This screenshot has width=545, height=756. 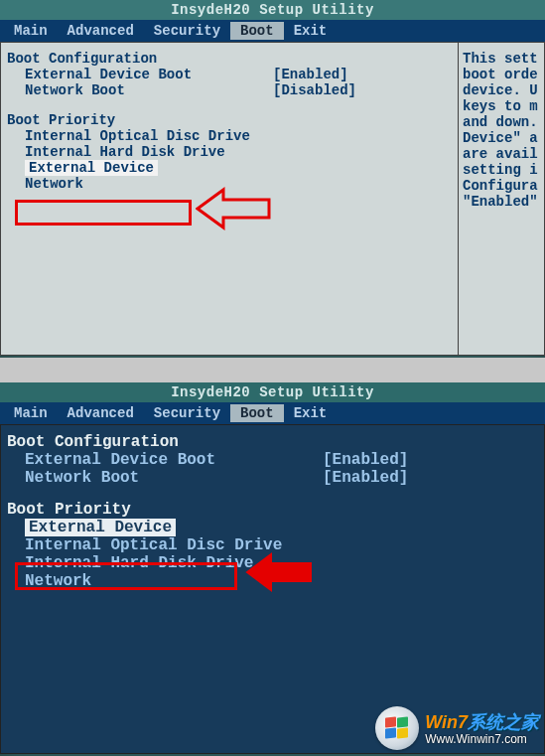 I want to click on option-network-boot: Network Boot [Disabled], so click(x=229, y=90).